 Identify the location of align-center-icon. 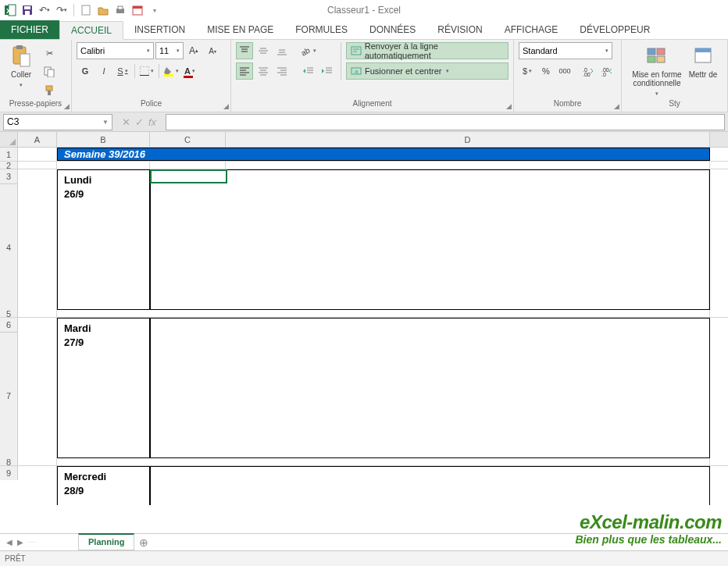
(263, 71).